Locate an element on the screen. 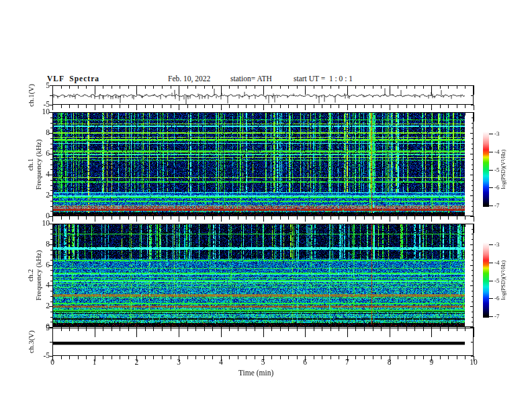 Image resolution: width=532 pixels, height=411 pixels. ch1-voltage-axis-label: ch.1(V) is located at coordinates (31, 95).